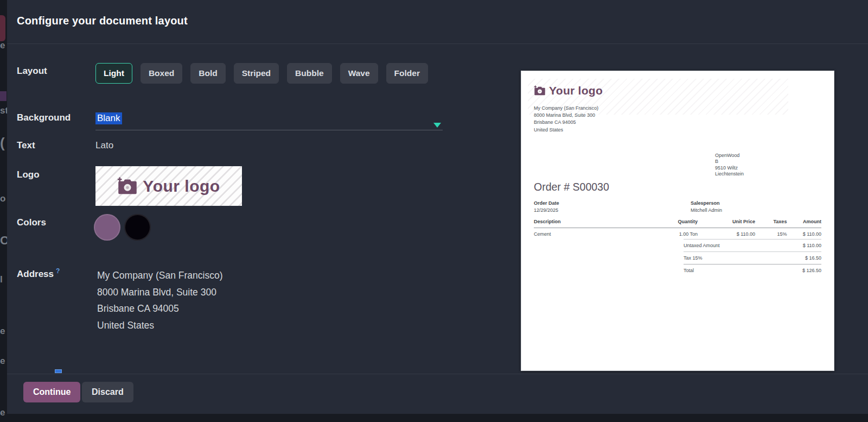  Describe the element at coordinates (4, 143) in the screenshot. I see `backdrop-text-fragment: (` at that location.